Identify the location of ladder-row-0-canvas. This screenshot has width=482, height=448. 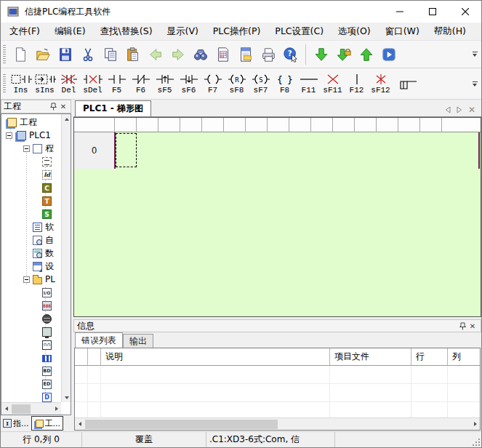
(297, 151).